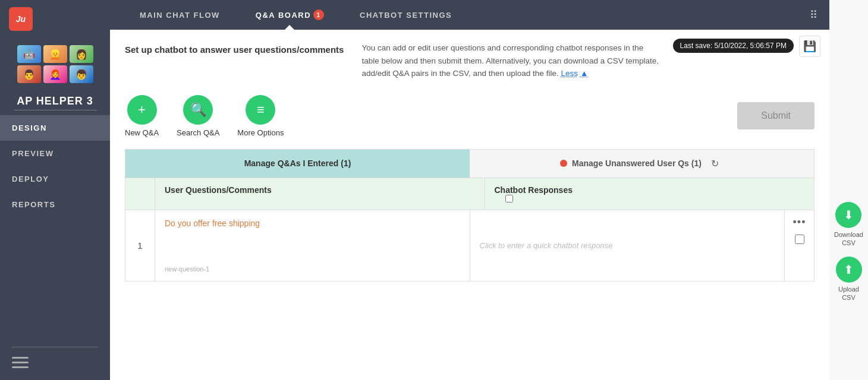  Describe the element at coordinates (849, 224) in the screenshot. I see `download-csv-action: ⬇ DownloadCSV` at that location.